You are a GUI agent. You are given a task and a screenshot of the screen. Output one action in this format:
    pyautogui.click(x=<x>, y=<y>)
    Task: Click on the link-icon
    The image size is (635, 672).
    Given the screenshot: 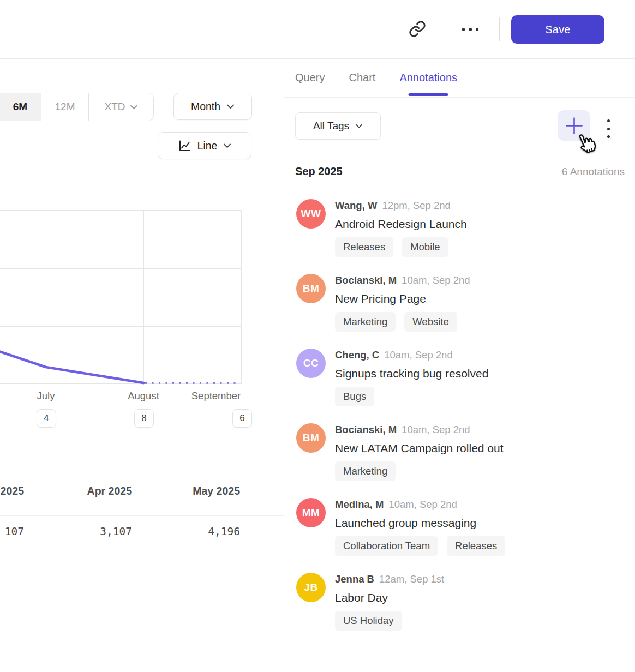 What is the action you would take?
    pyautogui.click(x=417, y=29)
    